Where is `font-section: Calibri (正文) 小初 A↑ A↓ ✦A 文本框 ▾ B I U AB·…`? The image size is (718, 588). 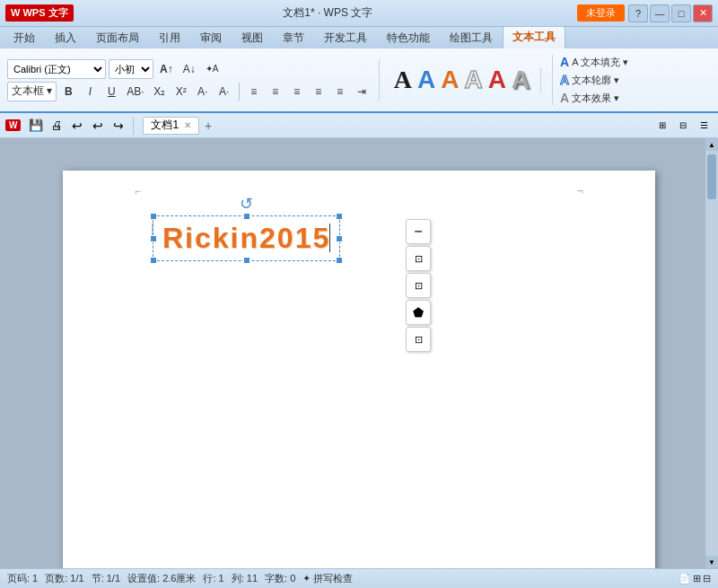 font-section: Calibri (正文) 小初 A↑ A↓ ✦A 文本框 ▾ B I U AB·… is located at coordinates (194, 81).